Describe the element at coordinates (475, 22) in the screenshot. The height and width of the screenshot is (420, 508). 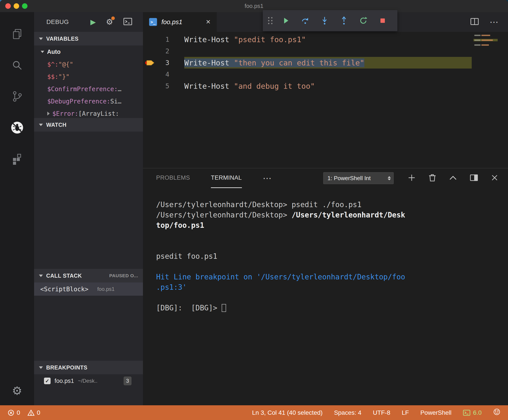
I see `split-editor-icon` at that location.